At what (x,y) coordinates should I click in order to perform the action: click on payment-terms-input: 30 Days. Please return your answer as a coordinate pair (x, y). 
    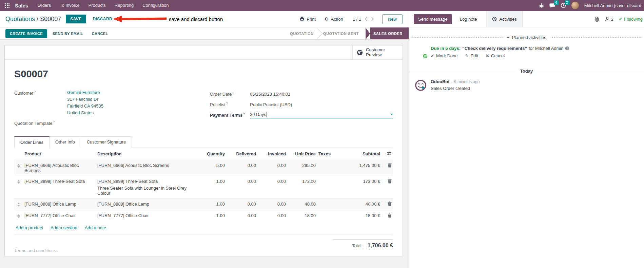
    Looking at the image, I should click on (321, 115).